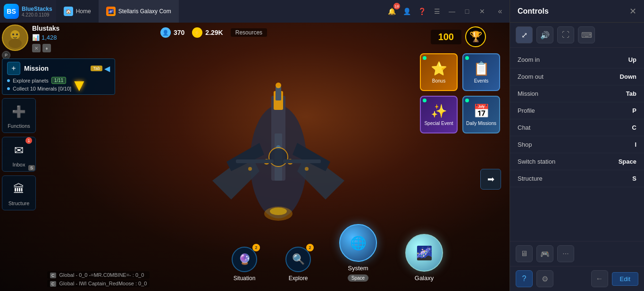  What do you see at coordinates (576, 144) in the screenshot?
I see `shop-ctrl-label: Shop` at bounding box center [576, 144].